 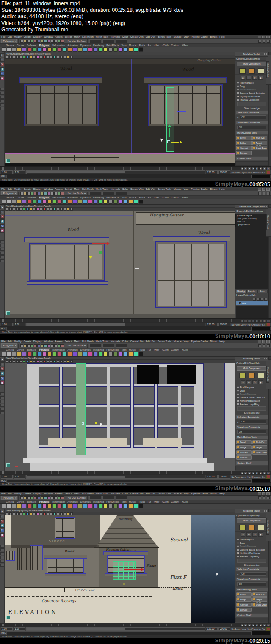 What do you see at coordinates (48, 493) in the screenshot?
I see `menu-item: Window` at bounding box center [48, 493].